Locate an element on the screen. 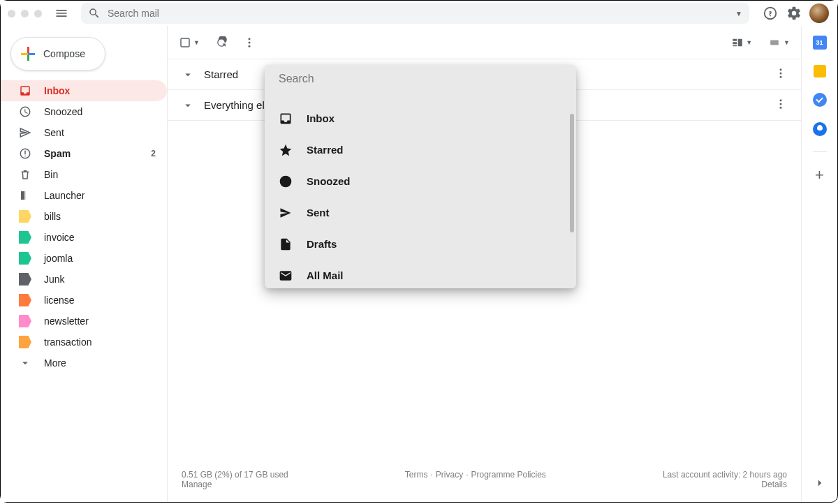  nav-spam: Spam 2 is located at coordinates (84, 154).